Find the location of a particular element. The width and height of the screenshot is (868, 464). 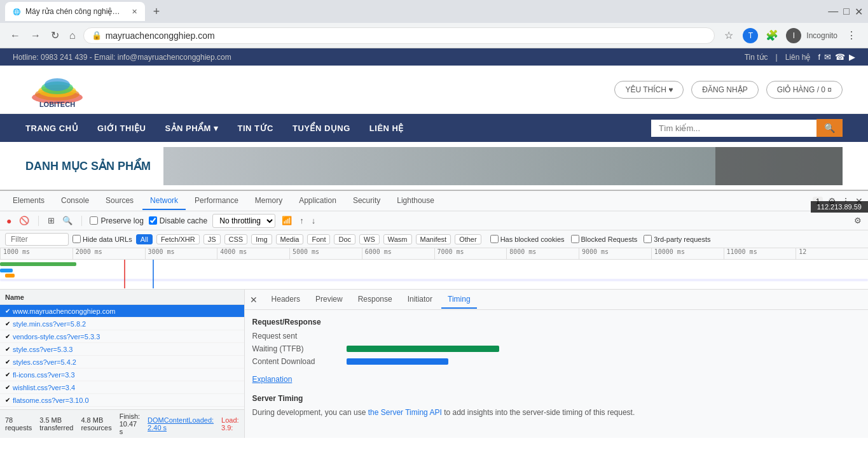

extensions-btn: 🧩 is located at coordinates (772, 36).